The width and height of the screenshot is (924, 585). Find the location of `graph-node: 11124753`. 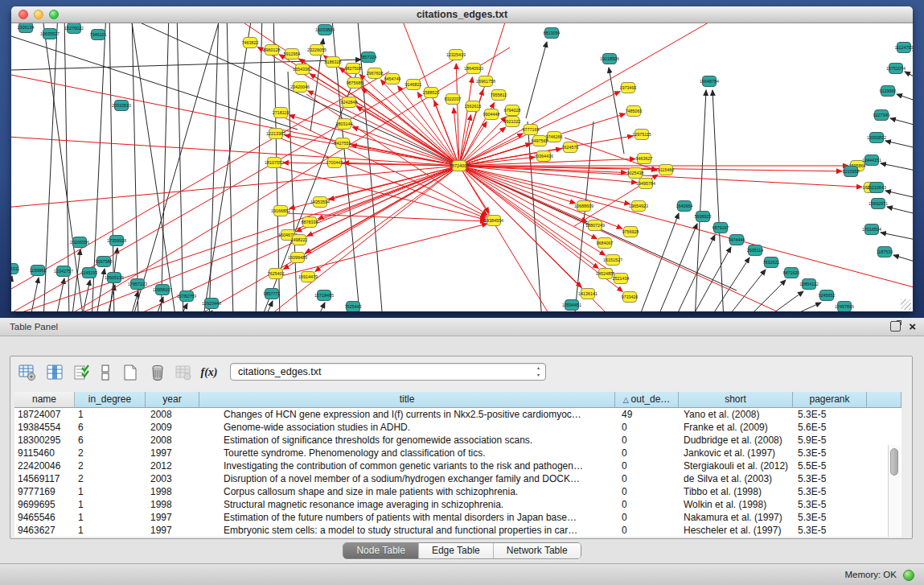

graph-node: 11124753 is located at coordinates (904, 48).